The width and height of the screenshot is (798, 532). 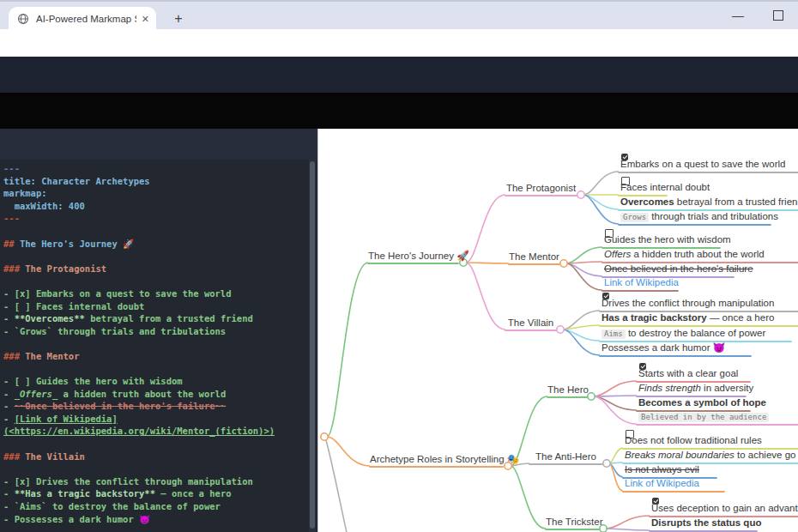 What do you see at coordinates (160, 331) in the screenshot?
I see `editor-line: - `Grows` through trials and tribulation…` at bounding box center [160, 331].